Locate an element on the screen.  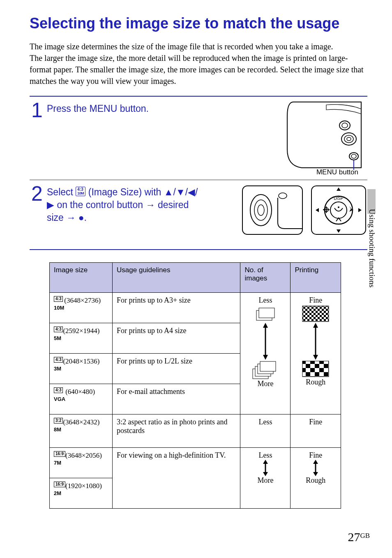
size-cell: 16:92M(1920×1080) is located at coordinates (81, 493).